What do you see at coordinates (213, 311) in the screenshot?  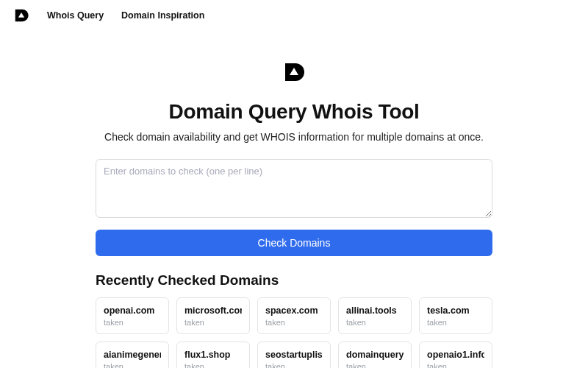 I see `recent-domain-name: microsoft.com` at bounding box center [213, 311].